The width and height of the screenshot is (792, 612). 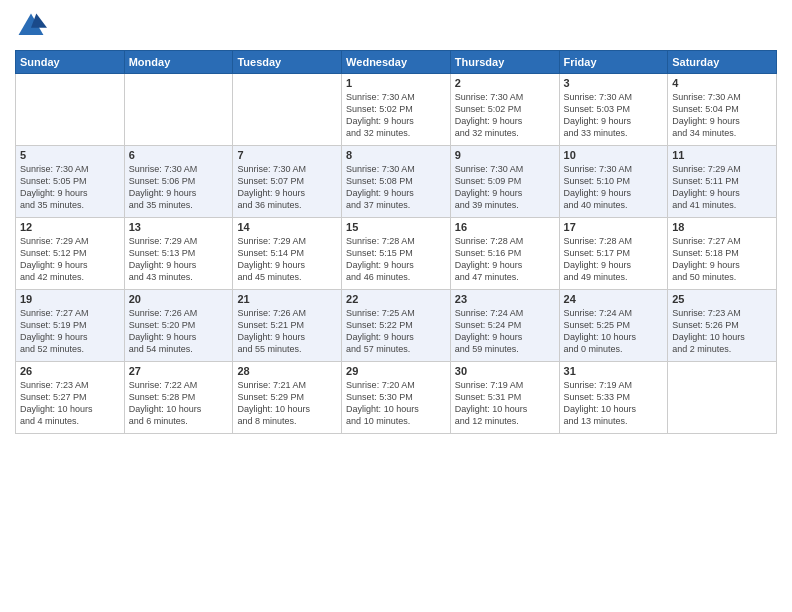 What do you see at coordinates (722, 182) in the screenshot?
I see `calendar-cell: 11Sunrise: 7:29 AMSunset: 5:11 PMDayligh…` at bounding box center [722, 182].